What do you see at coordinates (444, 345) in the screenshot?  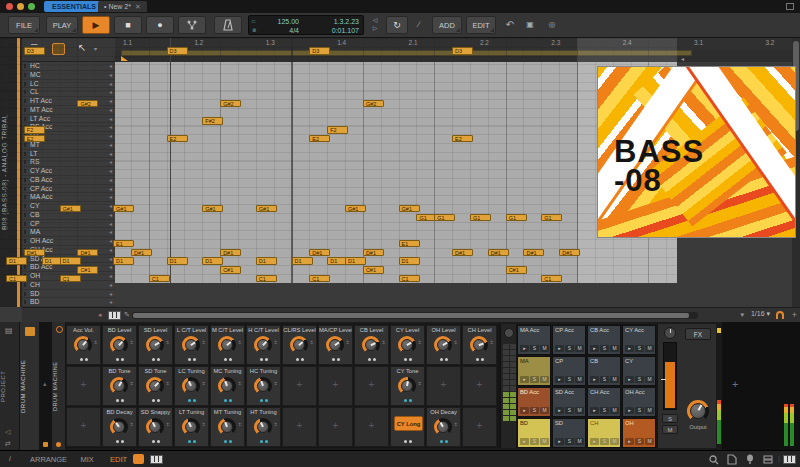 I see `macro-cell-oh-level: OH Level±` at bounding box center [444, 345].